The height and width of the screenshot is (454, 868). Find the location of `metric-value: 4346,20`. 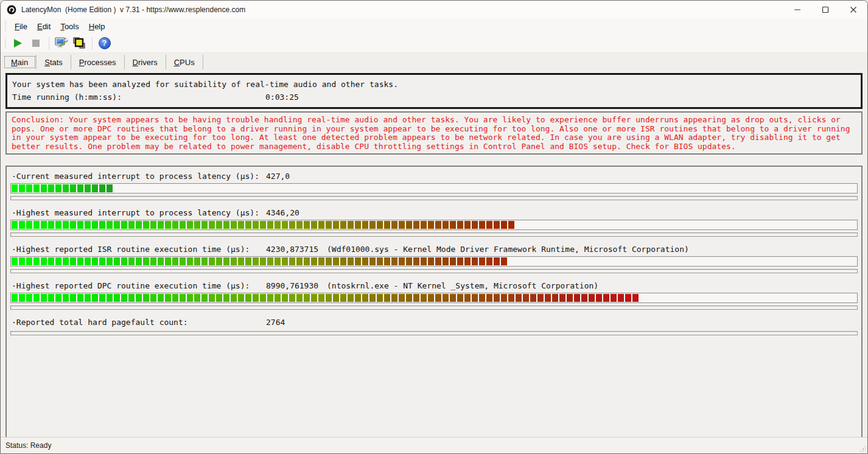

metric-value: 4346,20 is located at coordinates (296, 213).